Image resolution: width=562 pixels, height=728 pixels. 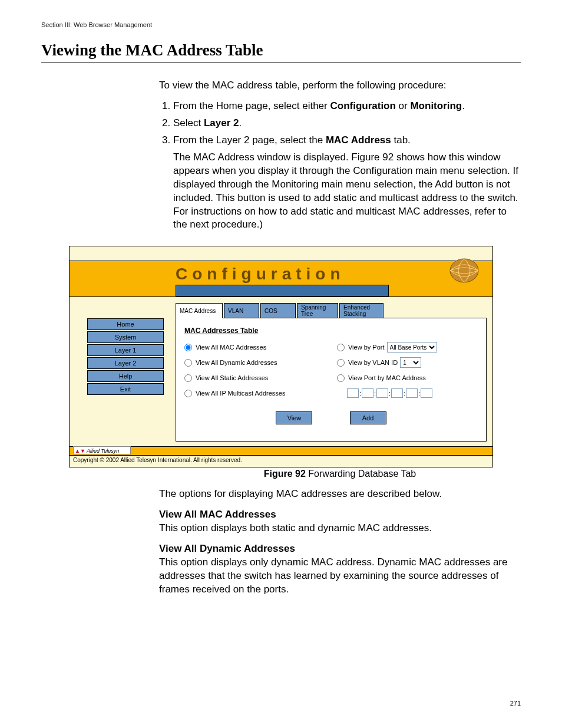 What do you see at coordinates (281, 25) in the screenshot?
I see `running-head: Section III: Web Browser Management` at bounding box center [281, 25].